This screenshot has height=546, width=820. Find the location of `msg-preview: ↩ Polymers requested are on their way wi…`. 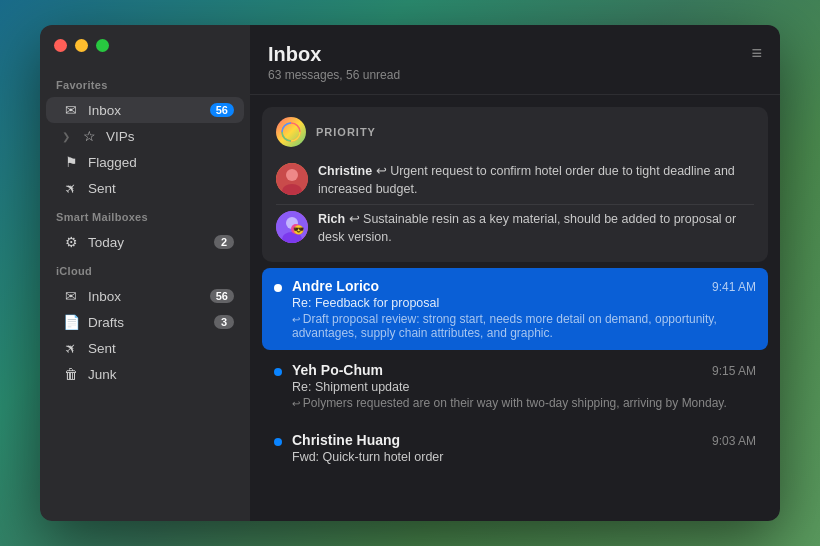

msg-preview: ↩ Polymers requested are on their way wi… is located at coordinates (524, 403).